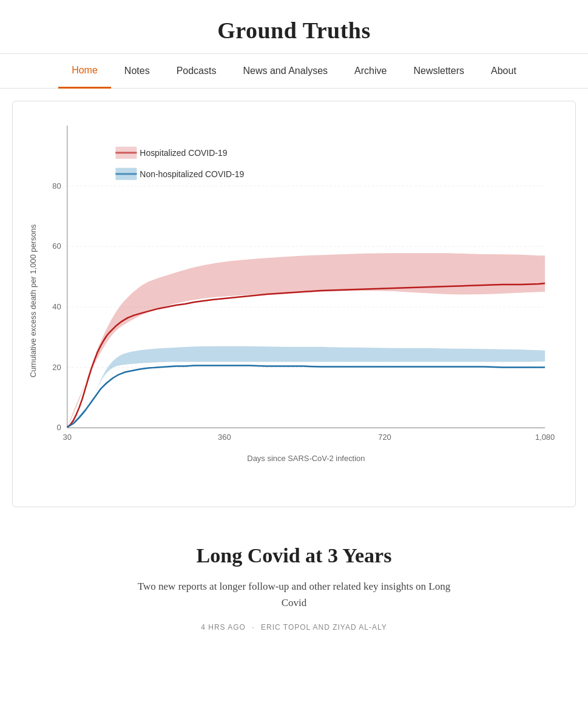 The width and height of the screenshot is (588, 728). I want to click on svg-text: 60, so click(56, 246).